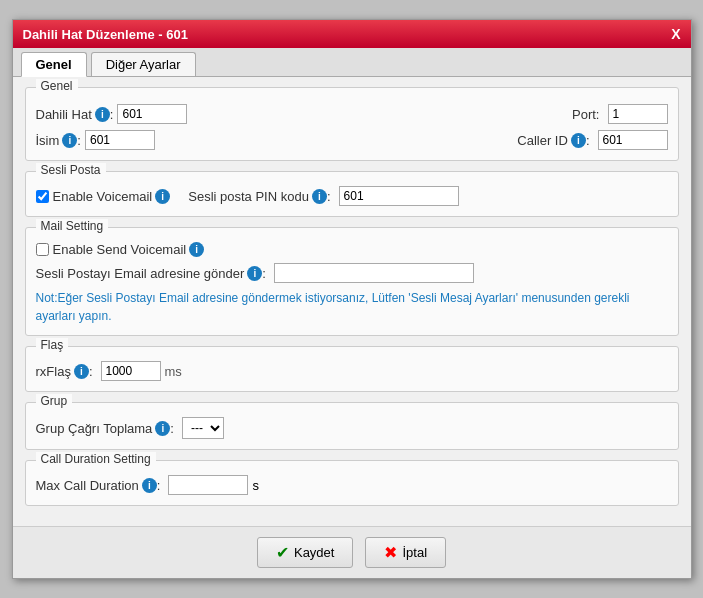 This screenshot has width=703, height=598. I want to click on section-grup: Grup Grup Çağrı Toplama i: ---, so click(352, 426).